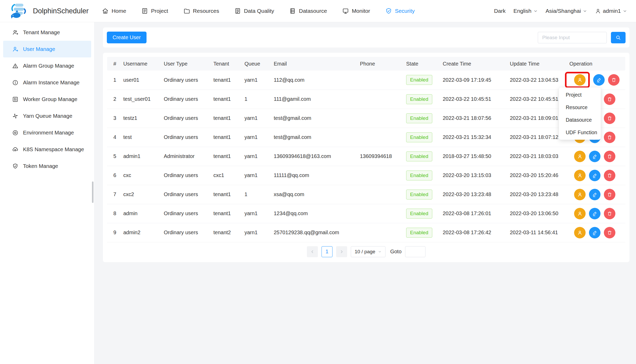 This screenshot has width=636, height=364. What do you see at coordinates (49, 11) in the screenshot?
I see `app-logo: DolphinScheduler` at bounding box center [49, 11].